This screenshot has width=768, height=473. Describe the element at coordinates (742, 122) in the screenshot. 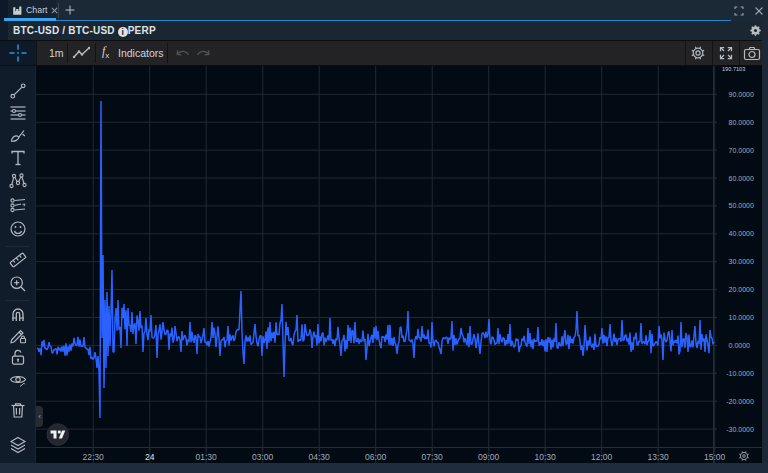

I see `svg-text: 80.0000` at that location.